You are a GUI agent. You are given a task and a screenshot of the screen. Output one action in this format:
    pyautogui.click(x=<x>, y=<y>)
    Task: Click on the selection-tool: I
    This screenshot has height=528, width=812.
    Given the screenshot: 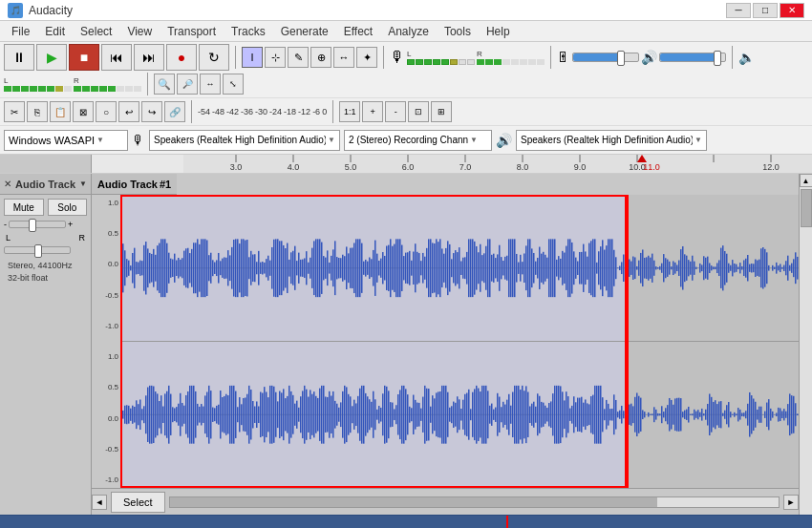 What is the action you would take?
    pyautogui.click(x=252, y=57)
    